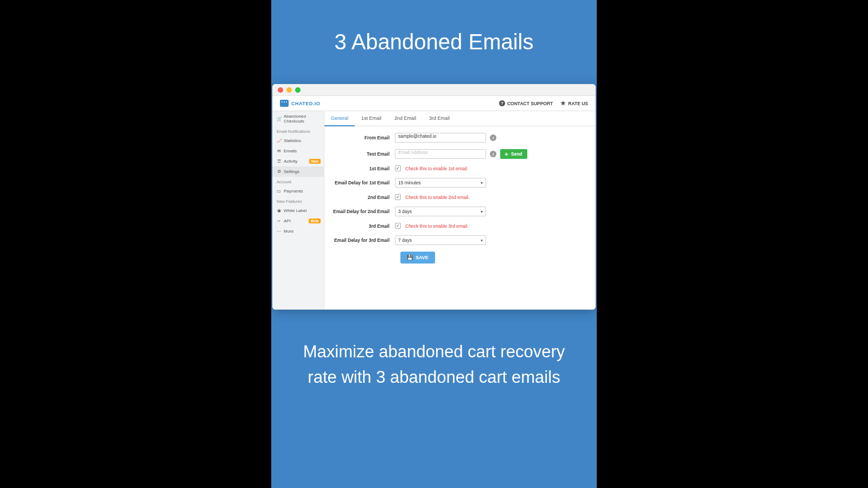 Image resolution: width=868 pixels, height=488 pixels. What do you see at coordinates (298, 201) in the screenshot?
I see `sidebar-heading-new-features: New Features` at bounding box center [298, 201].